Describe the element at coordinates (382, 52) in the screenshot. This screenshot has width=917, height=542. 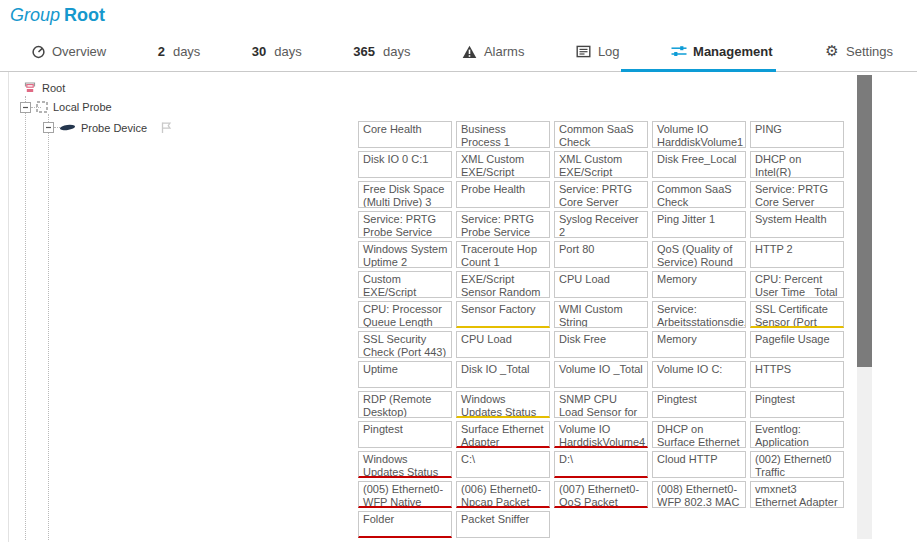
I see `tab-365-days: 365days` at that location.